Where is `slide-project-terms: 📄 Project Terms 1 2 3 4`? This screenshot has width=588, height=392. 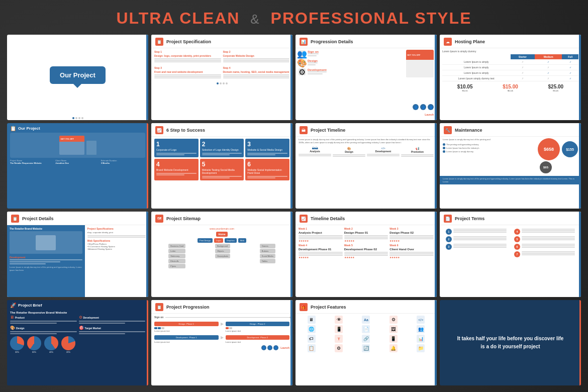
slide-project-terms: 📄 Project Terms 1 2 3 4 is located at coordinates (511, 254).